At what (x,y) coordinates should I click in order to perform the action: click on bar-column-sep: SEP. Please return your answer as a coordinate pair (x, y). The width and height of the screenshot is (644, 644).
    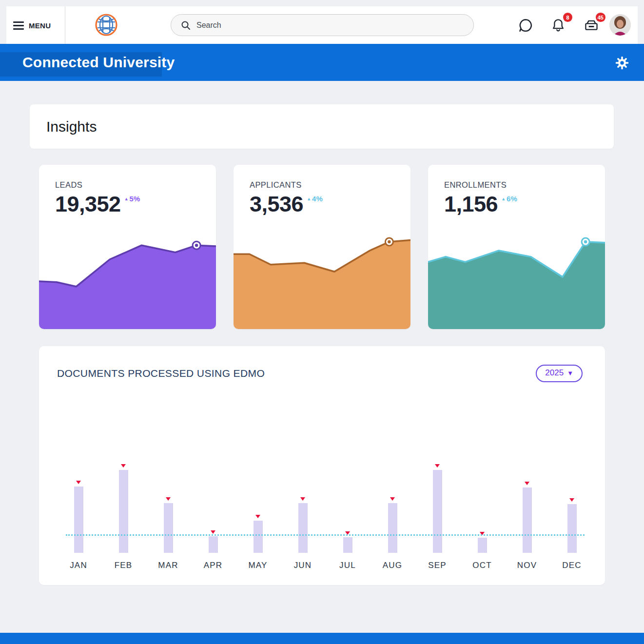
    Looking at the image, I should click on (437, 517).